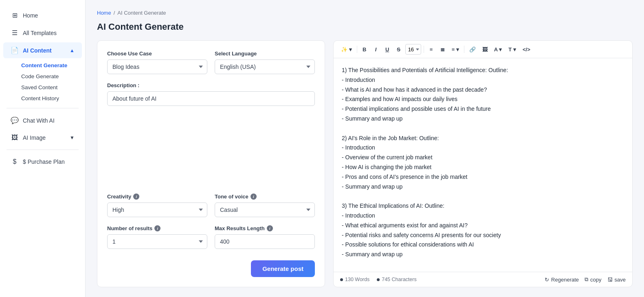  I want to click on results-group: Number of results i 1 2 3 4 5, so click(157, 237).